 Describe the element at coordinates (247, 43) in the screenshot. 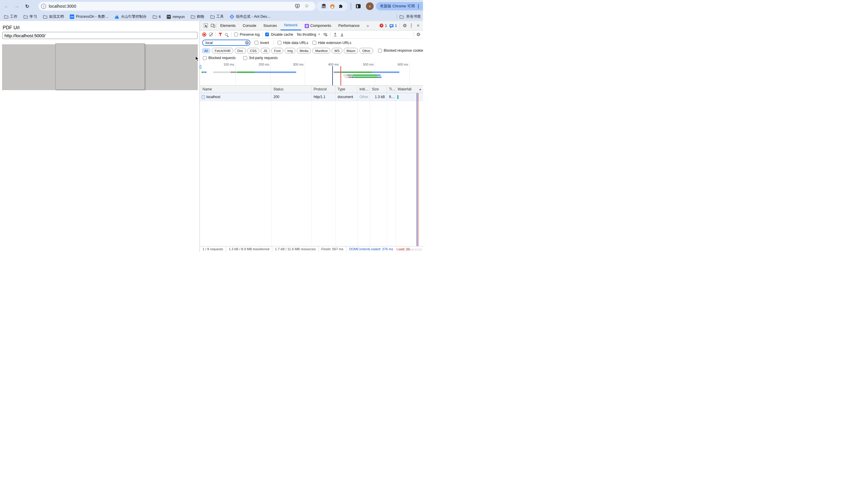

I see `clear-filter-icon: ×` at that location.